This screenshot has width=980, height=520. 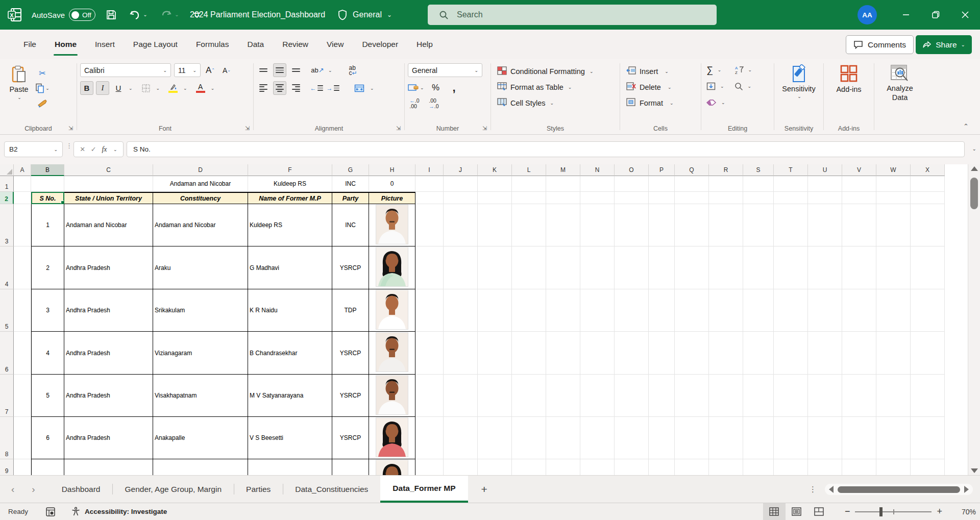 What do you see at coordinates (906, 15) in the screenshot?
I see `minimize-button` at bounding box center [906, 15].